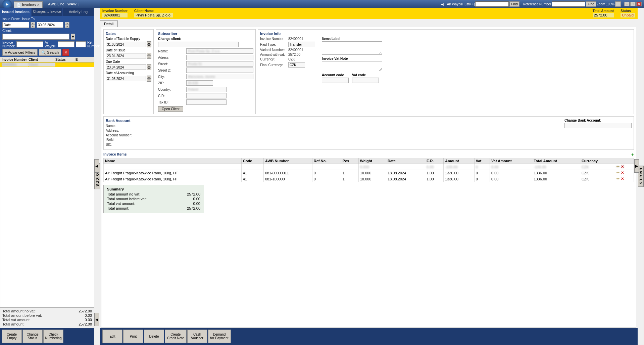  What do you see at coordinates (126, 56) in the screenshot?
I see `date-issue` at bounding box center [126, 56].